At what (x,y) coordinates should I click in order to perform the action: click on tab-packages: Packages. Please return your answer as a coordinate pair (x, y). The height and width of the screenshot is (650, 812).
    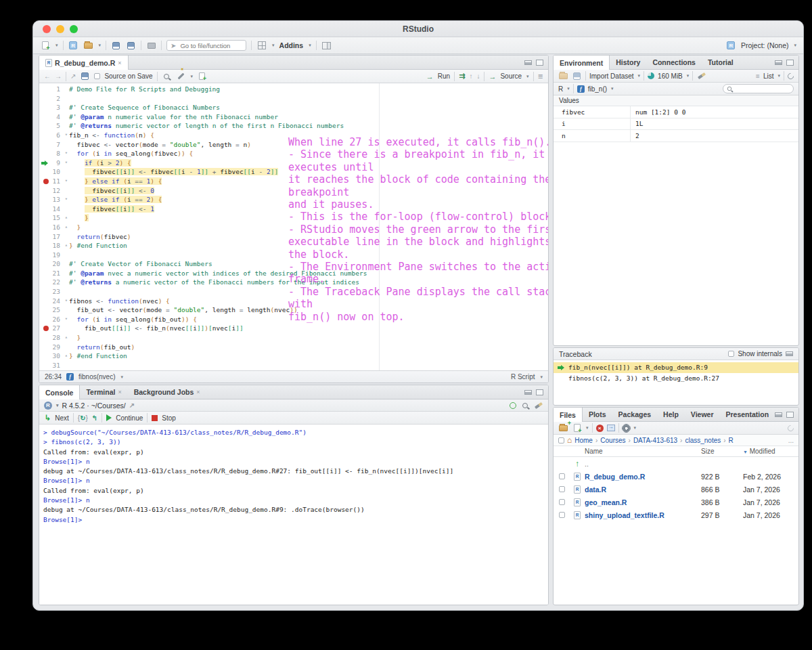
    Looking at the image, I should click on (635, 414).